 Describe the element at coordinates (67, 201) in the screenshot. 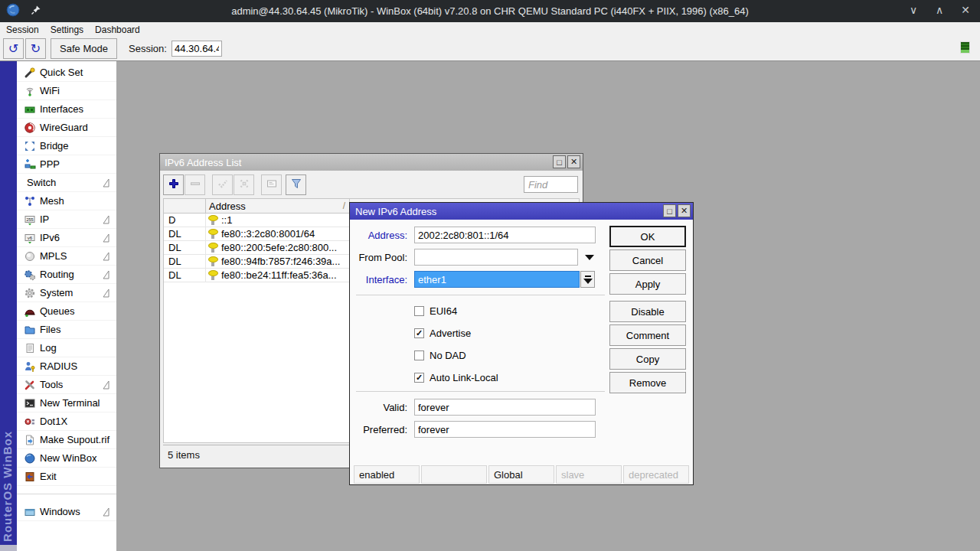

I see `sidebar-item-mesh: Mesh` at that location.